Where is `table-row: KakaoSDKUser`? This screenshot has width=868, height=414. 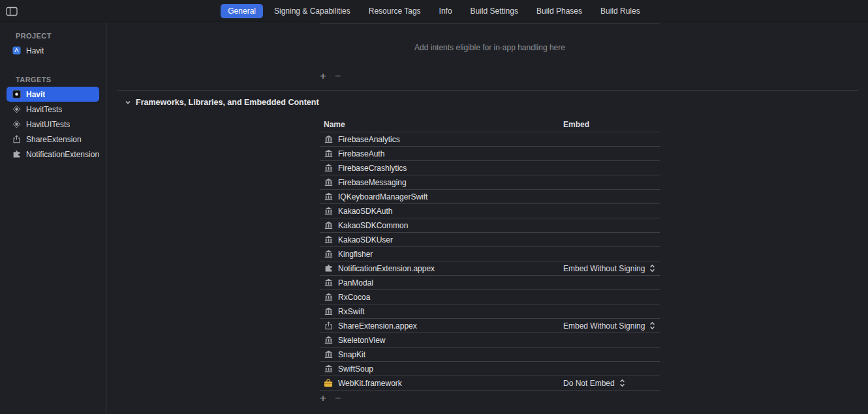 table-row: KakaoSDKUser is located at coordinates (489, 240).